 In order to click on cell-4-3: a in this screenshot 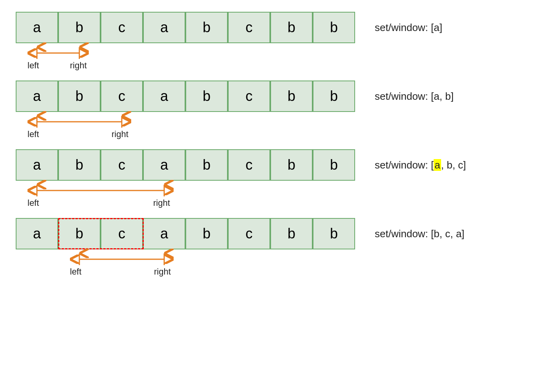, I will do `click(164, 234)`.